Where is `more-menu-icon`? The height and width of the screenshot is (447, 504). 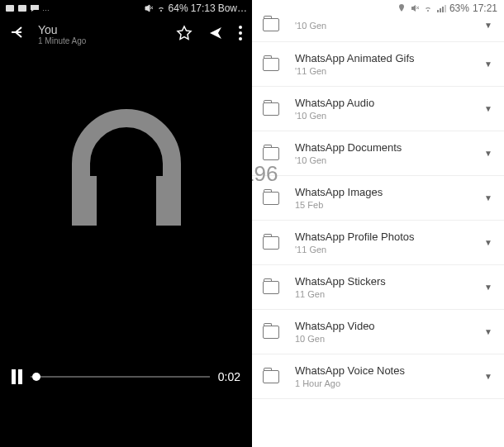
more-menu-icon is located at coordinates (240, 35).